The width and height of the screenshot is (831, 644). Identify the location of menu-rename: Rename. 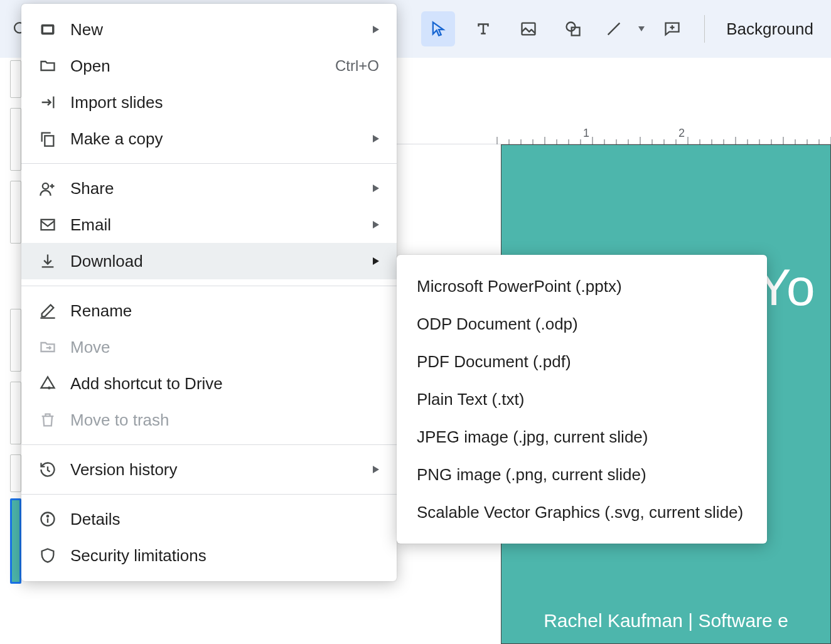
(209, 311).